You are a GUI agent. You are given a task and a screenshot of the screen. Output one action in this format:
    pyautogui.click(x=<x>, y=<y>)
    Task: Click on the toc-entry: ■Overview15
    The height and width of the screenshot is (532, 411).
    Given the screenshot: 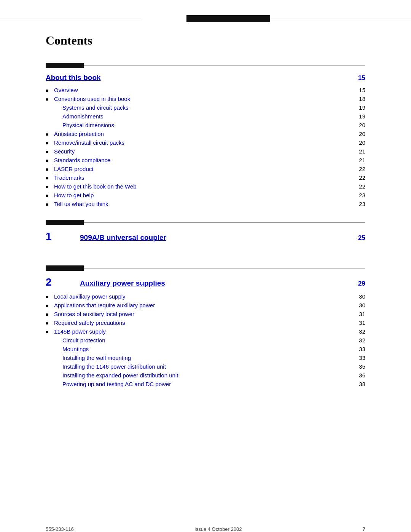 What is the action you would take?
    pyautogui.click(x=206, y=90)
    